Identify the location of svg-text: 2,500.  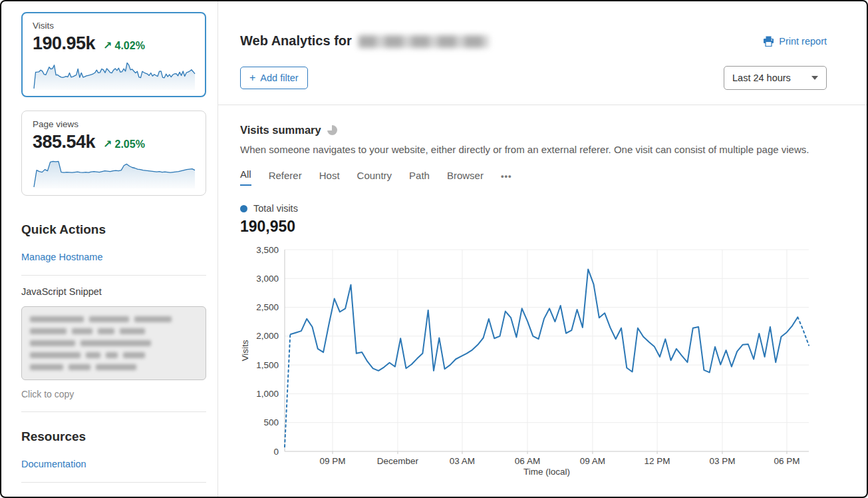
(267, 308).